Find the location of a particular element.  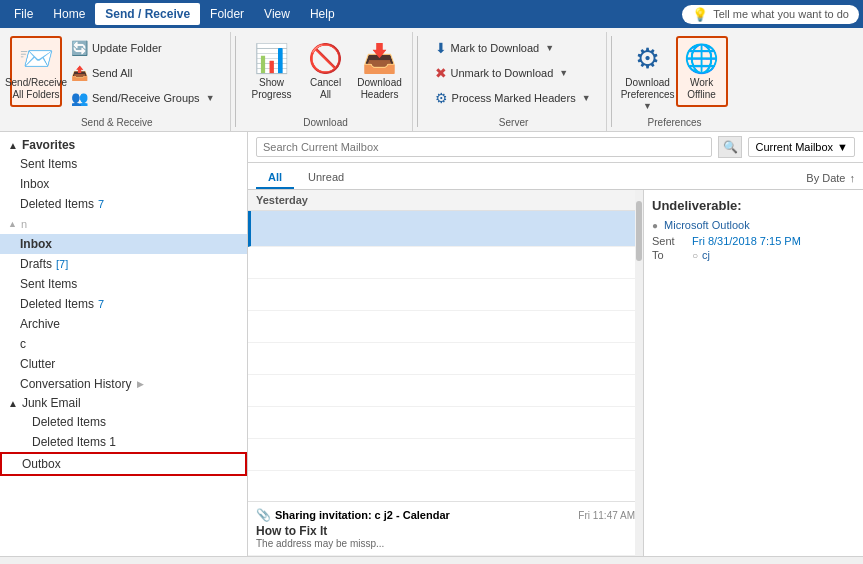

status-bar is located at coordinates (432, 560).